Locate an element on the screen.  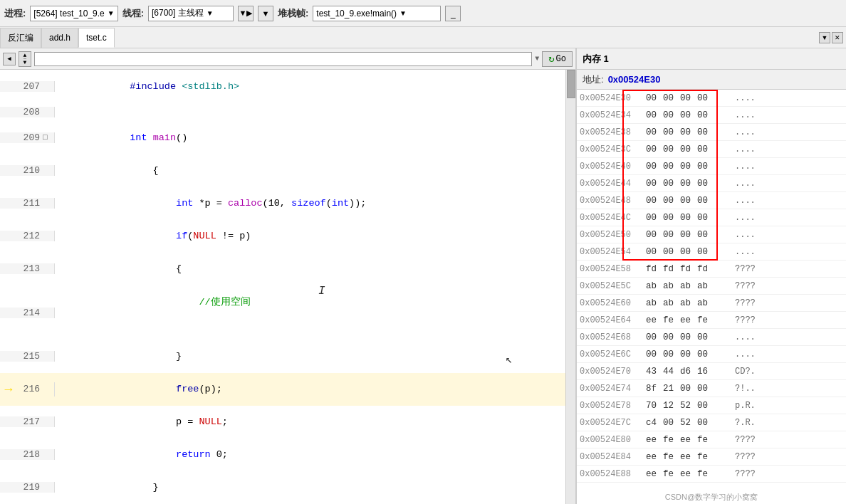
go-button: ↻ Go is located at coordinates (557, 59).